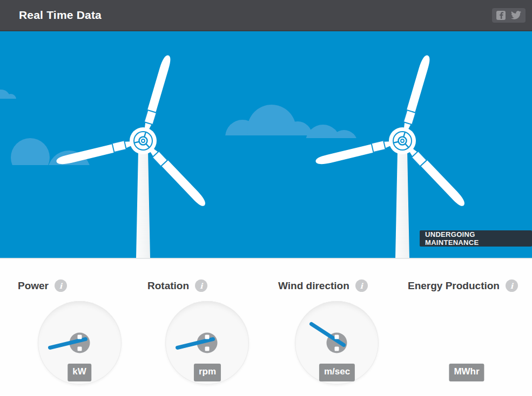 This screenshot has width=532, height=396. What do you see at coordinates (266, 16) in the screenshot?
I see `header: Real Time Data` at bounding box center [266, 16].